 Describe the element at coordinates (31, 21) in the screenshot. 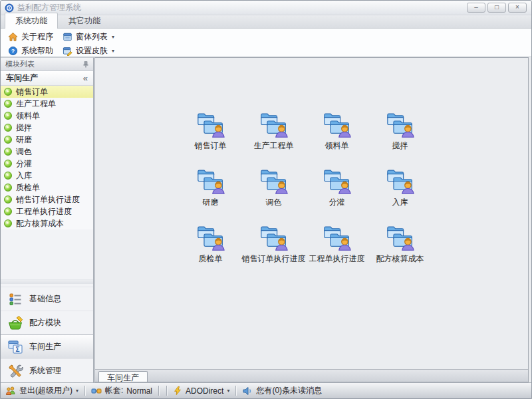

I see `tab-system-functions: 系统功能` at that location.